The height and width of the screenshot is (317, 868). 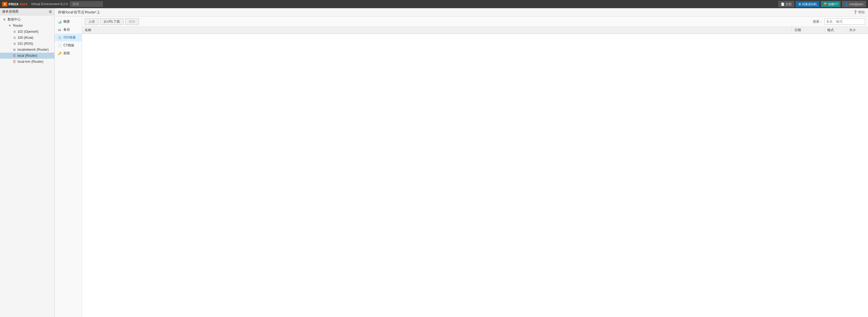 I want to click on logo-x: ✕, so click(x=5, y=4).